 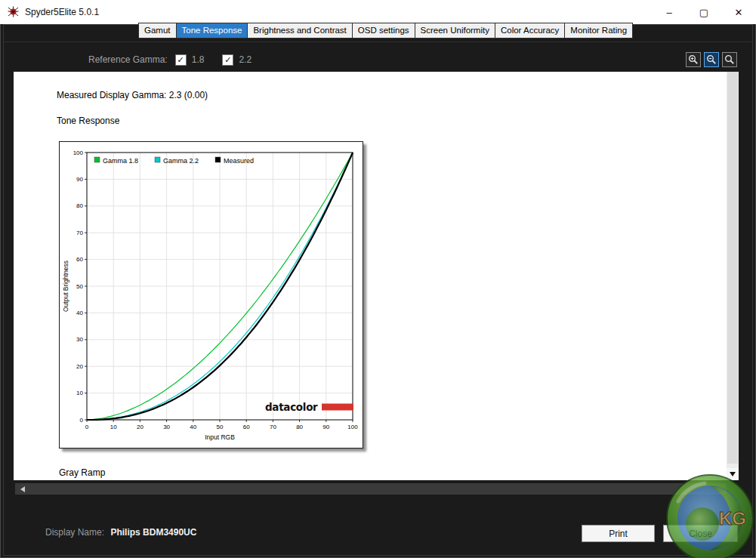 What do you see at coordinates (14, 12) in the screenshot?
I see `spyder-app-icon` at bounding box center [14, 12].